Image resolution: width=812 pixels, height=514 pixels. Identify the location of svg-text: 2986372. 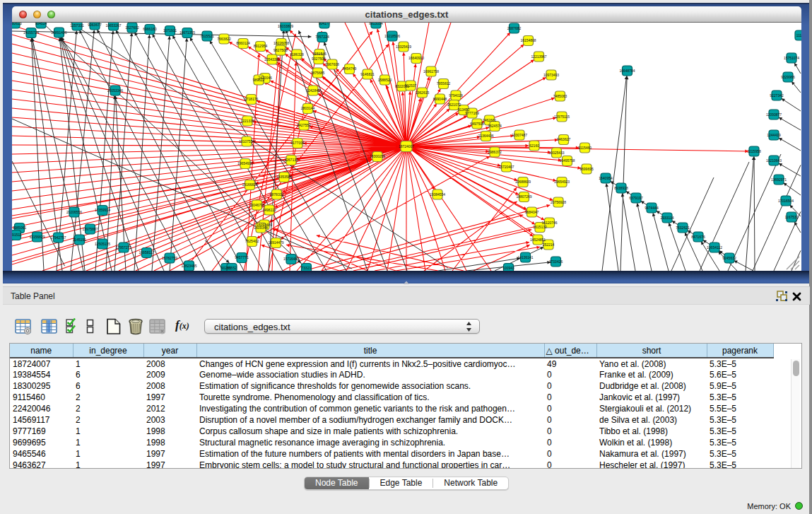
(495, 152).